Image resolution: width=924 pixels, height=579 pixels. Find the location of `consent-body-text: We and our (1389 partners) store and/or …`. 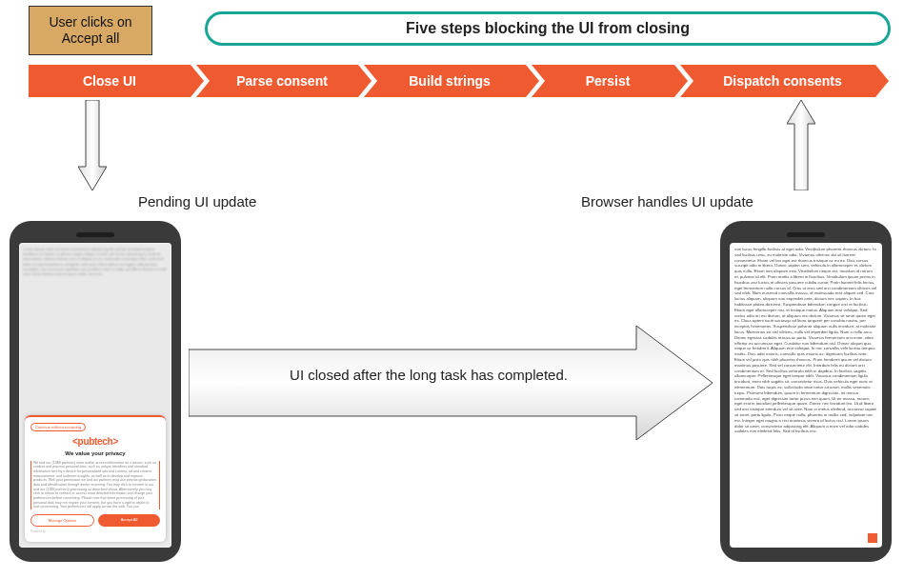

consent-body-text: We and our (1389 partners) store and/or … is located at coordinates (95, 486).